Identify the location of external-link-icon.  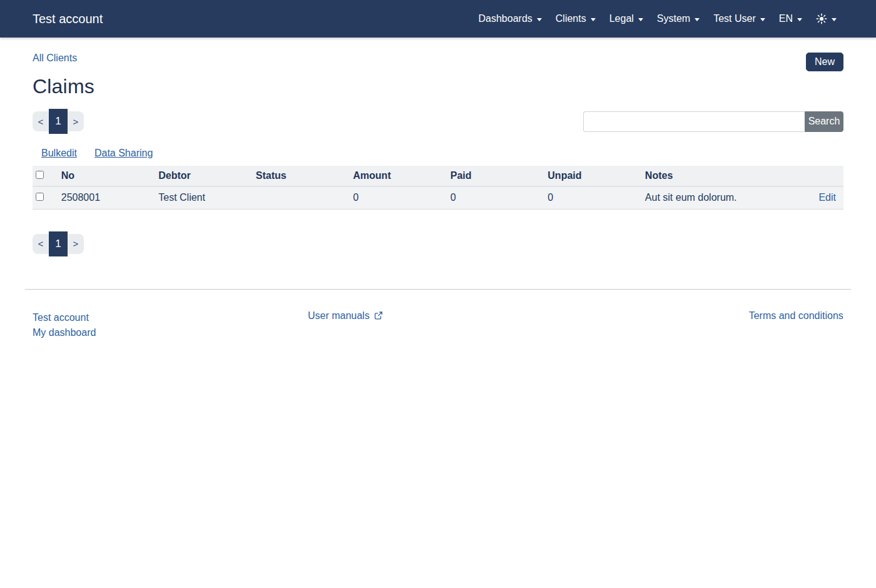
(378, 315).